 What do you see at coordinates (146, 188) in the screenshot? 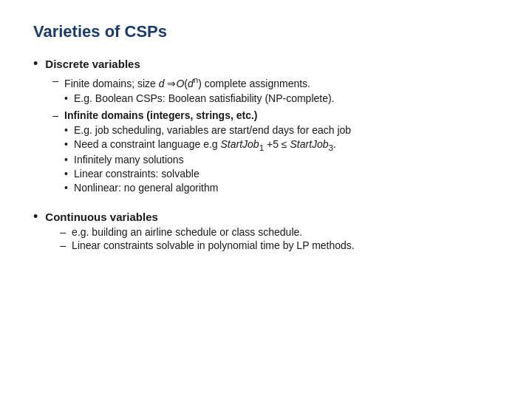
I see `infinite-bullet-5: Nonlinear: no general algorithm` at bounding box center [146, 188].